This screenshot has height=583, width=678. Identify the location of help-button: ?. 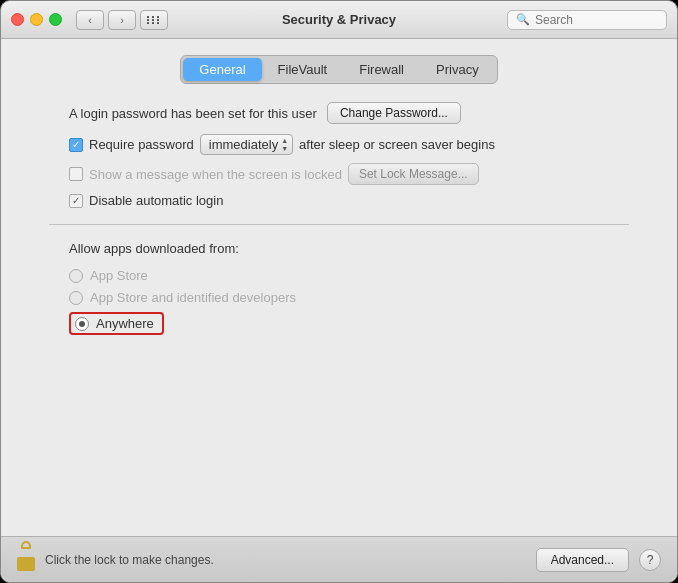
(650, 560).